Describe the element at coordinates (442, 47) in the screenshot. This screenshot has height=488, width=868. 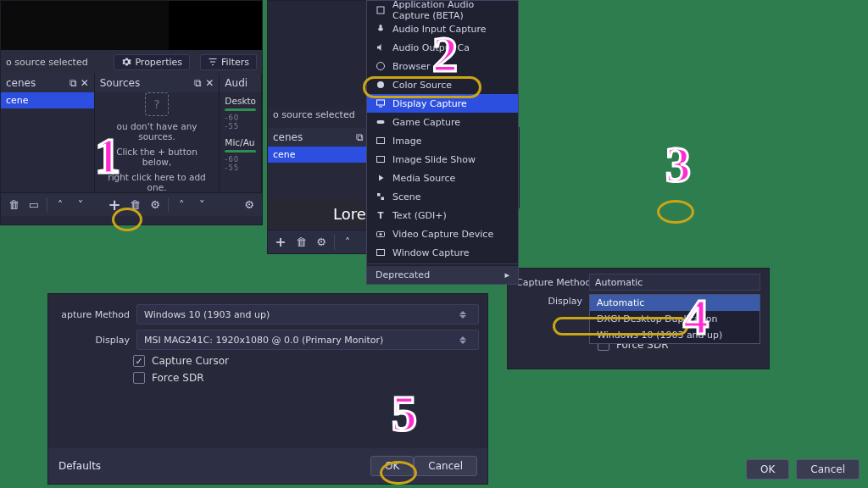
I see `menu-item-audio-output: Audio Output Ca` at that location.